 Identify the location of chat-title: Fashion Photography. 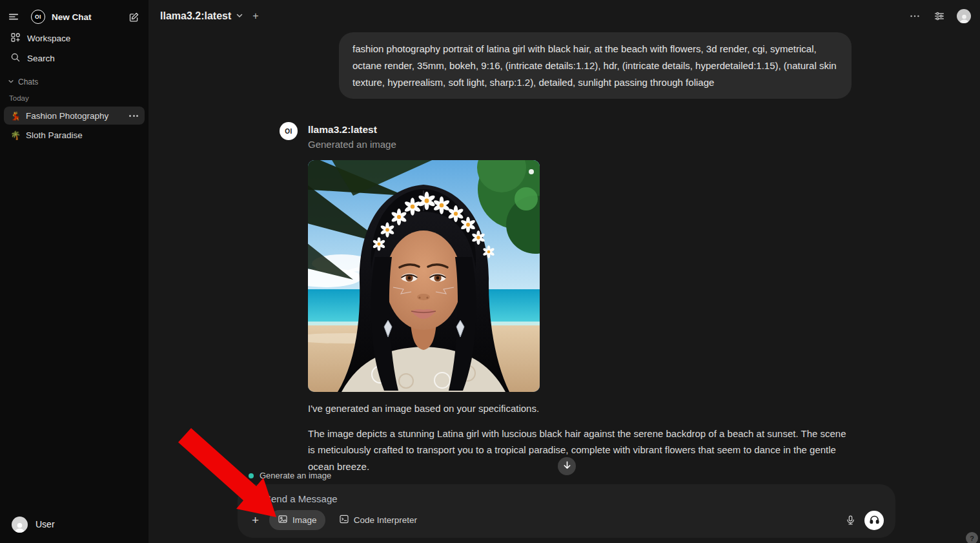
(75, 116).